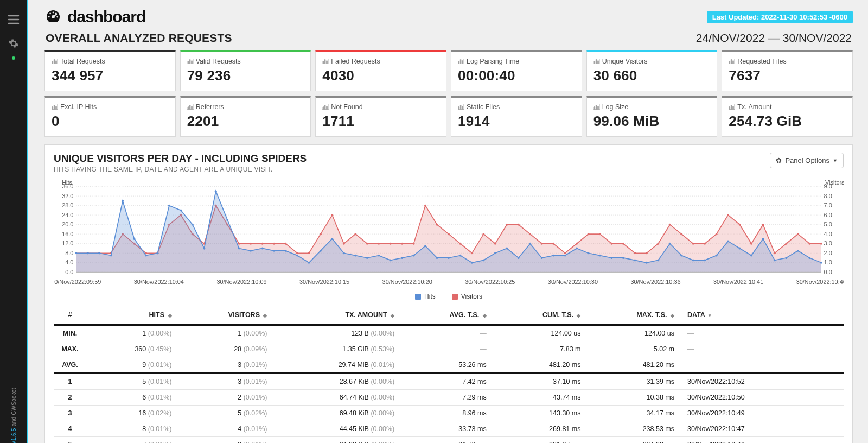  I want to click on metric-value: 2201, so click(246, 122).